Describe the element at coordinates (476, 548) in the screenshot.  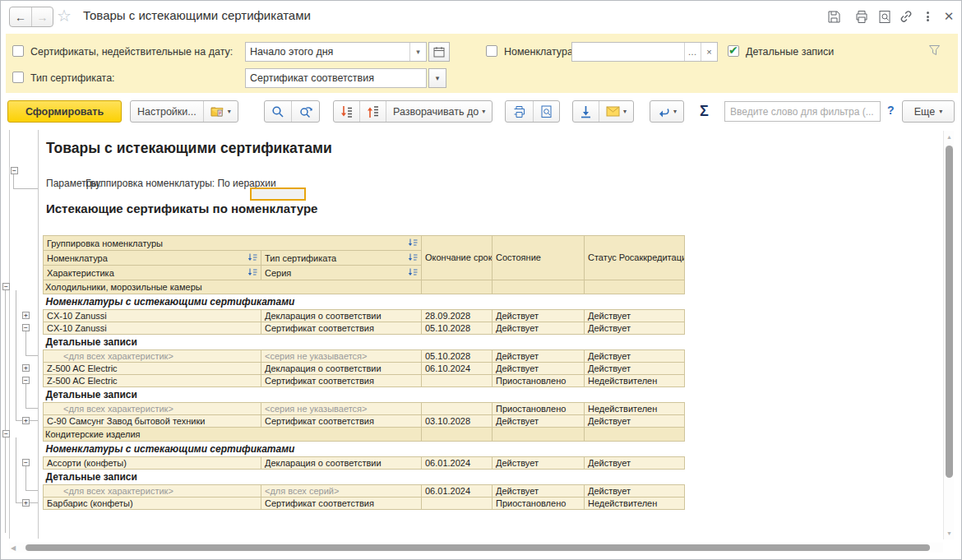
I see `horizontal-scrollbar: ◀` at that location.